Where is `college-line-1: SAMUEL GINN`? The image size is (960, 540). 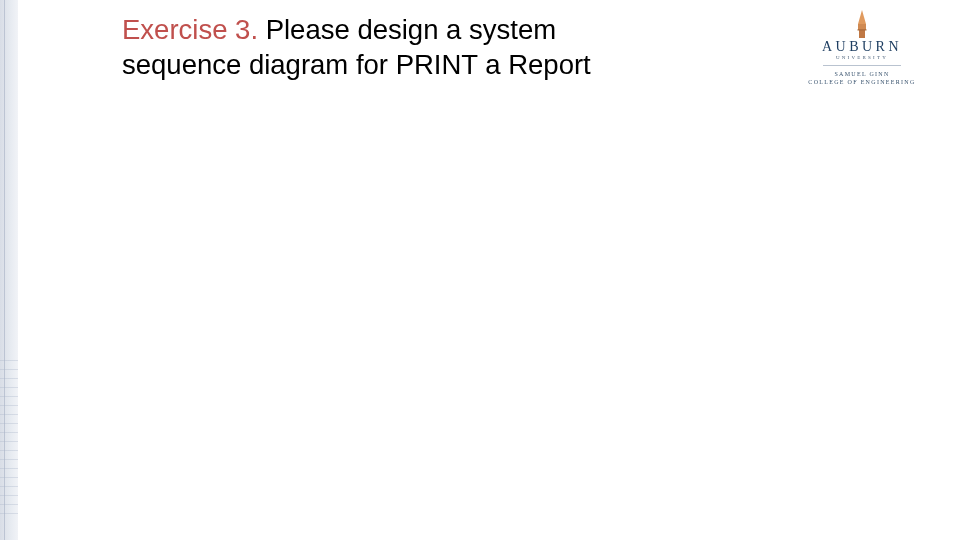 college-line-1: SAMUEL GINN is located at coordinates (862, 74).